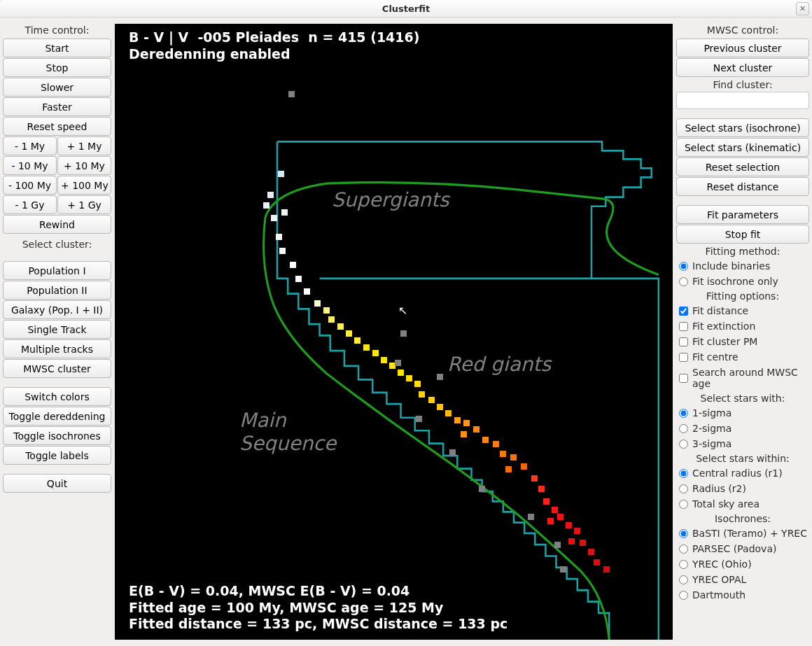  What do you see at coordinates (406, 8) in the screenshot?
I see `titlebar: Clusterfit ✕` at bounding box center [406, 8].